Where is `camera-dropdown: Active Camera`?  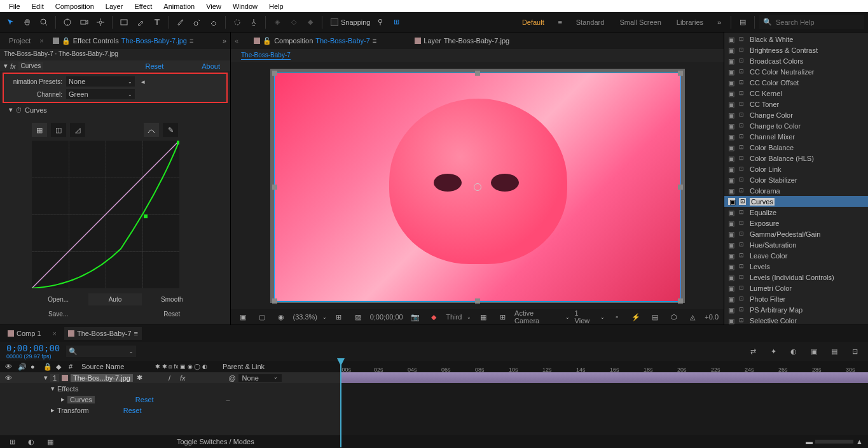
camera-dropdown: Active Camera is located at coordinates (537, 317).